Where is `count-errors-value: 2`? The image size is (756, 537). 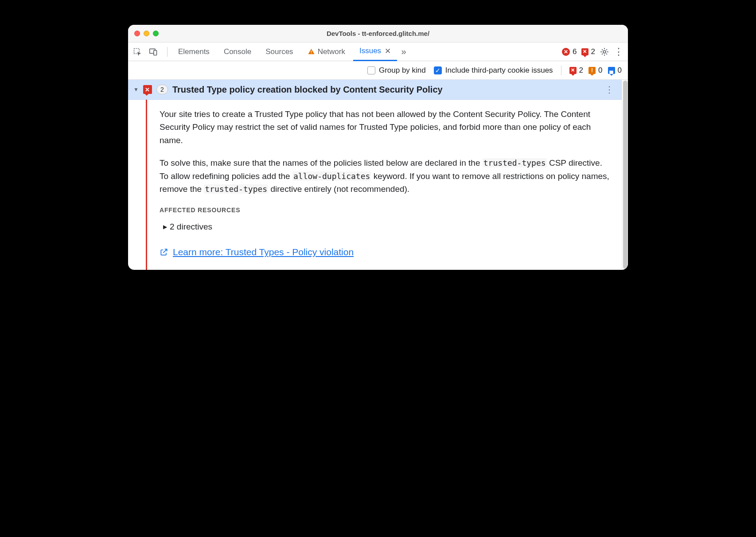 count-errors-value: 2 is located at coordinates (581, 70).